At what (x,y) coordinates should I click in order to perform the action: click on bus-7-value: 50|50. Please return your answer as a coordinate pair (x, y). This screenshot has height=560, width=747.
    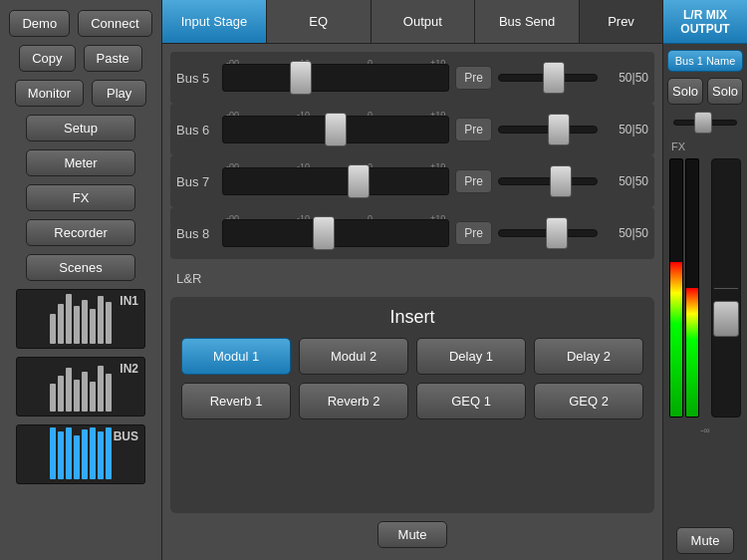
    Looking at the image, I should click on (625, 181).